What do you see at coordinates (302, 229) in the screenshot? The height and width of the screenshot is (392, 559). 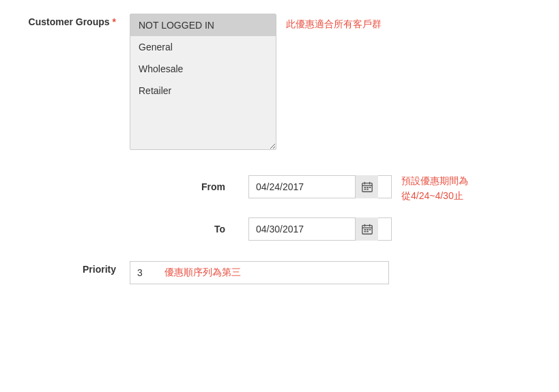 I see `to-input` at bounding box center [302, 229].